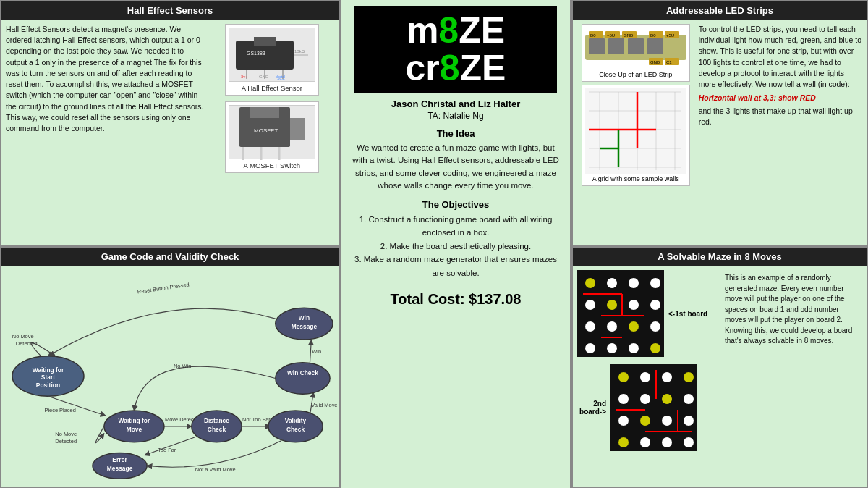 The width and height of the screenshot is (868, 488). What do you see at coordinates (48, 377) in the screenshot?
I see `svg-text: Start` at bounding box center [48, 377].